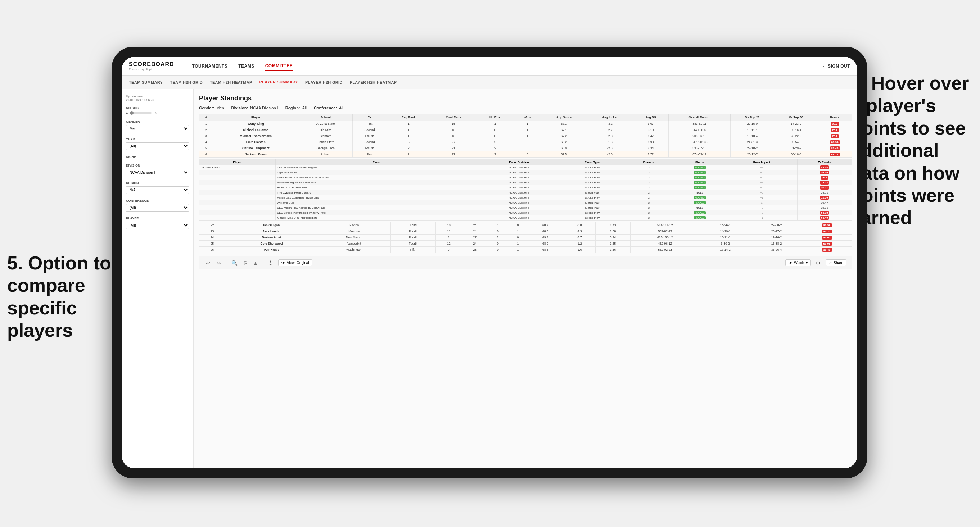 This screenshot has height=527, width=980. I want to click on table-row: 5 Christo Lamprecht Georgia Tech Fourth …, so click(526, 148).